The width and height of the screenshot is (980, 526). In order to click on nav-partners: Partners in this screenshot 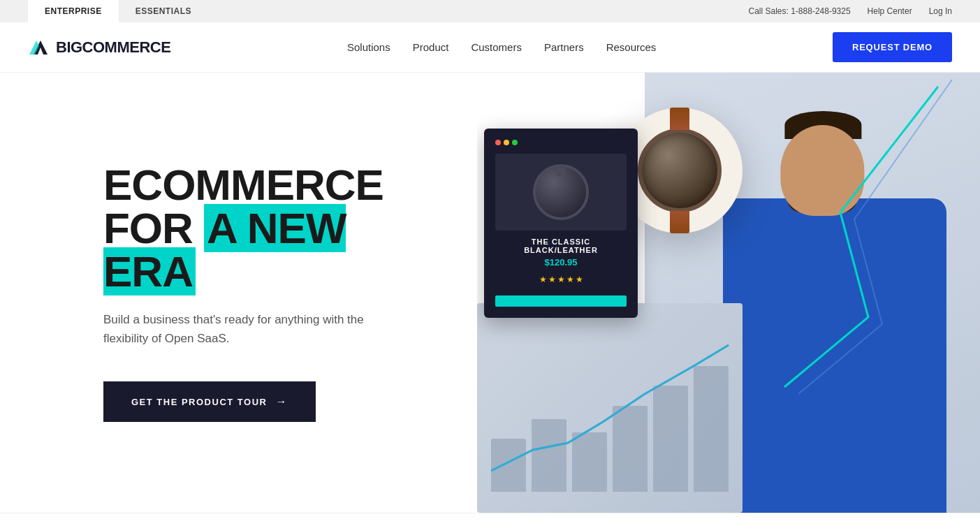, I will do `click(564, 48)`.